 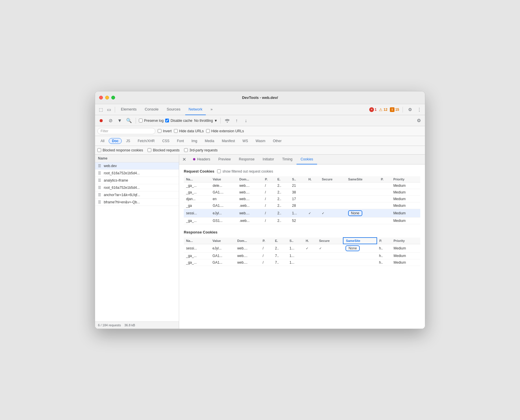 What do you see at coordinates (302, 248) in the screenshot?
I see `table-row: sessi... eJyl... web.... / 2.. 1... ✓ ✓ …` at bounding box center [302, 248].